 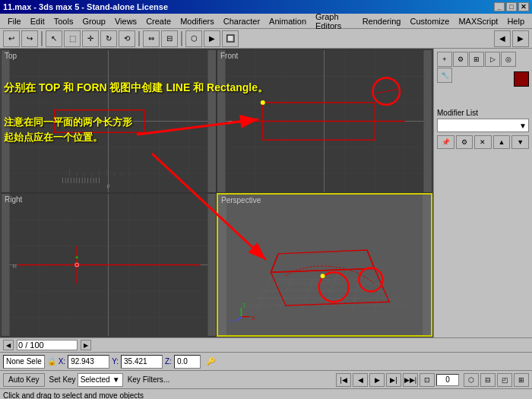 I want to click on anim-next: ▶|, so click(x=394, y=380).